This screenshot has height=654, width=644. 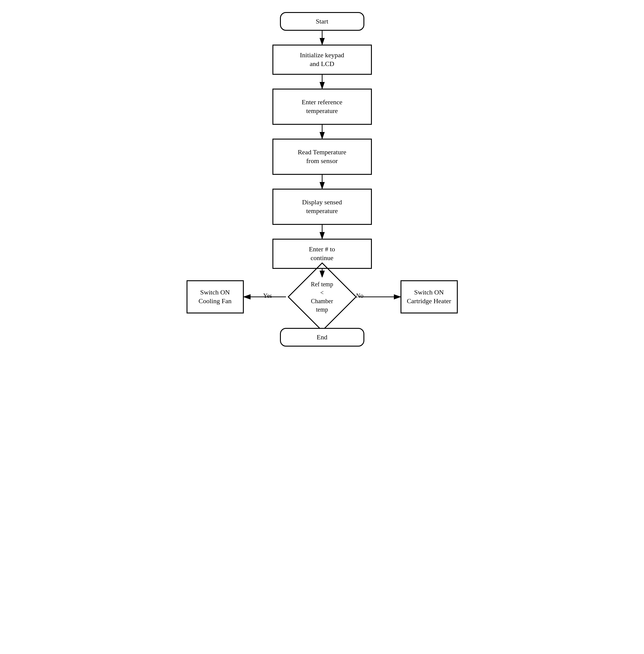 I want to click on enter-ref-label: Enter referencetemperature, so click(x=322, y=107).